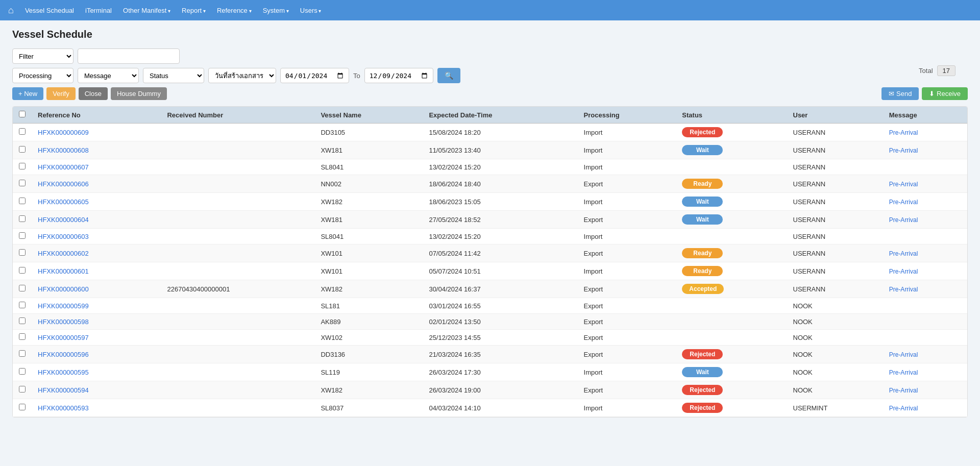  What do you see at coordinates (63, 184) in the screenshot?
I see `reference-link: HFXK000000606` at bounding box center [63, 184].